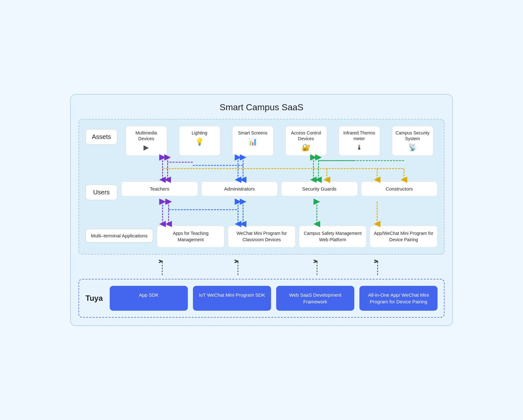 The width and height of the screenshot is (523, 420). Describe the element at coordinates (159, 189) in the screenshot. I see `user-label-0: Teachers` at that location.